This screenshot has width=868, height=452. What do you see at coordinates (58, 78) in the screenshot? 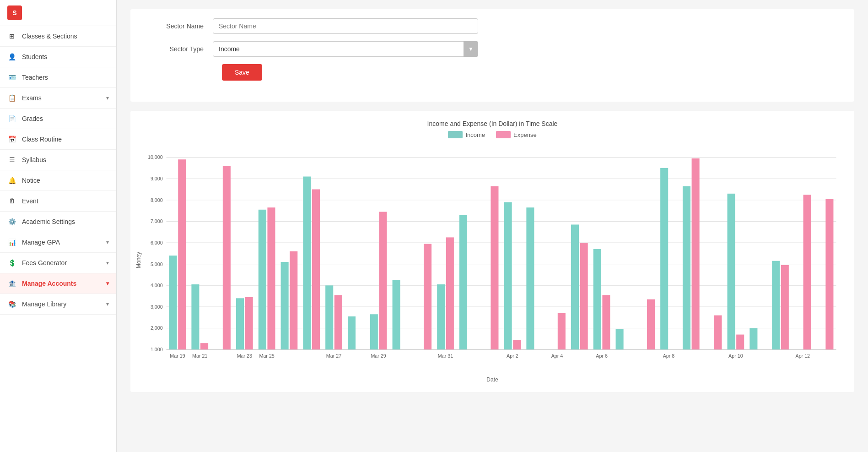
I see `sidebar-item-teachers: 🪪 Teachers` at bounding box center [58, 78].